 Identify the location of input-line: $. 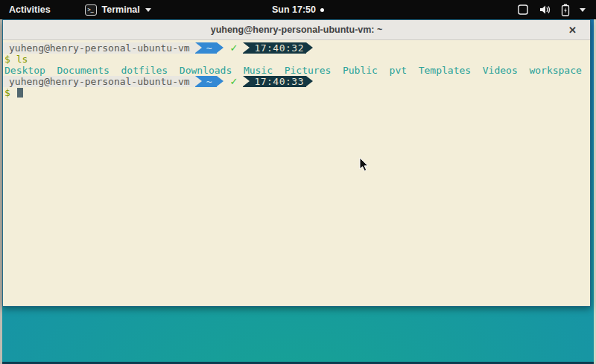
(297, 92).